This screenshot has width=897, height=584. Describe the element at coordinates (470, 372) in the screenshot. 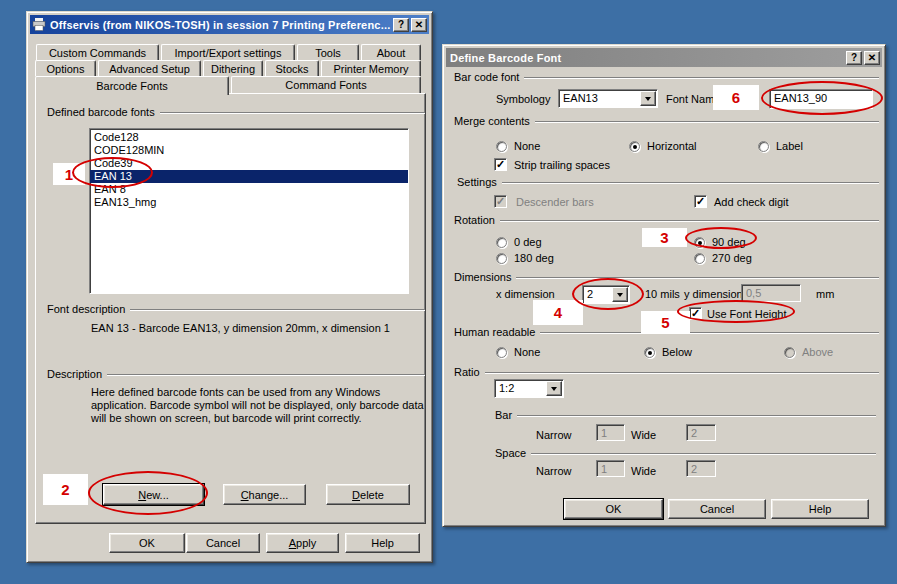

I see `ratio-group-label: Ratio` at that location.